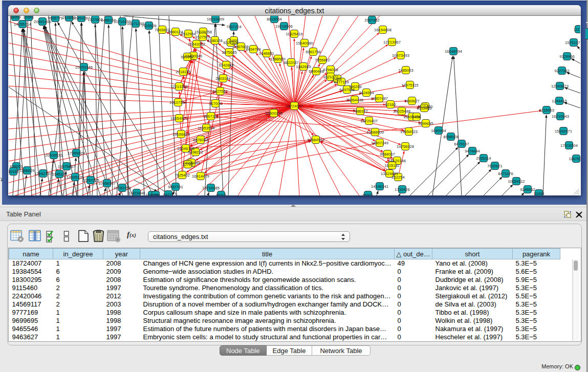 This screenshot has width=588, height=372. Describe the element at coordinates (221, 194) in the screenshot. I see `svg-text: 96115` at that location.